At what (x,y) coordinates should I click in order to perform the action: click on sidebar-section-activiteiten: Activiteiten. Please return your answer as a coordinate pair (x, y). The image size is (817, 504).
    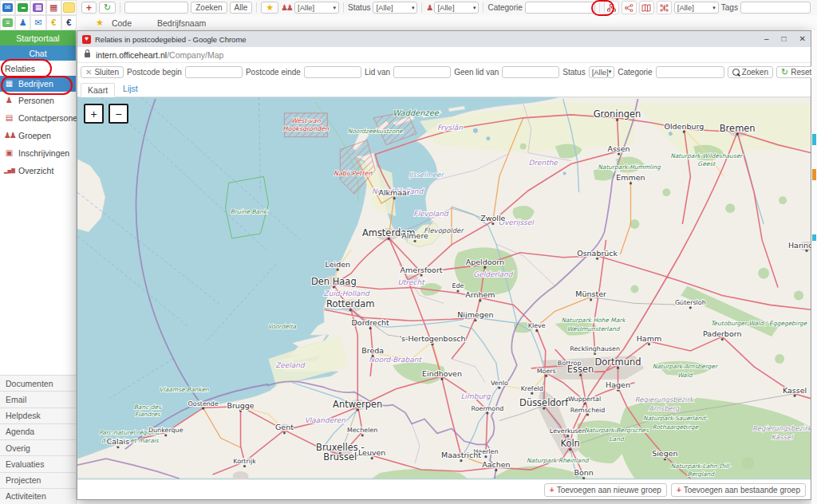
    Looking at the image, I should click on (38, 496).